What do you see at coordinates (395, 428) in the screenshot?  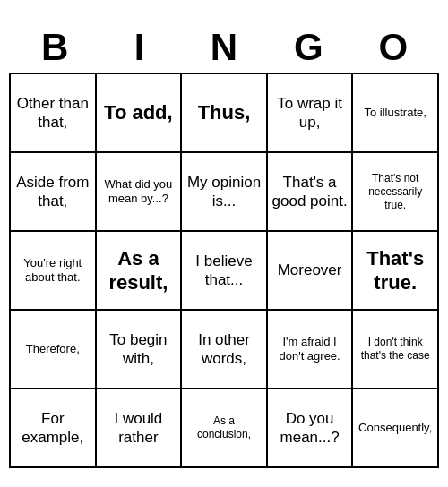 I see `cell-text: Consequently,` at bounding box center [395, 428].